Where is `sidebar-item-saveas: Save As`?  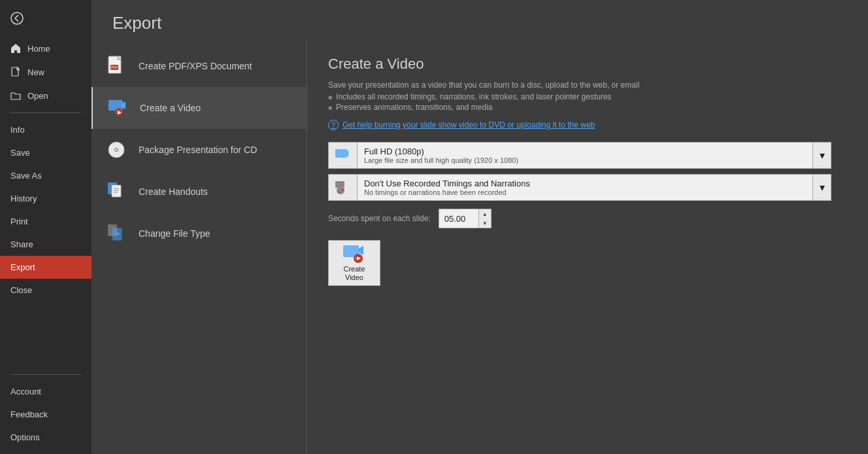
sidebar-item-saveas: Save As is located at coordinates (46, 175).